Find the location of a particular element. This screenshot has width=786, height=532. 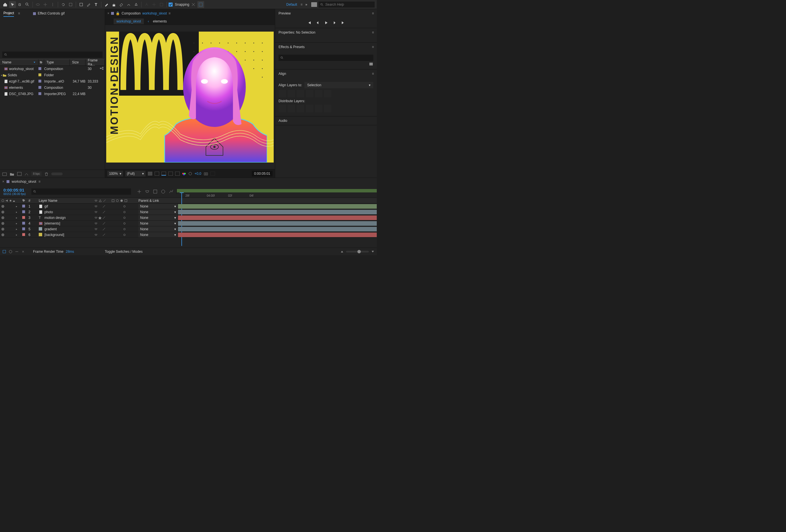

clone-tool-icon is located at coordinates (114, 5).